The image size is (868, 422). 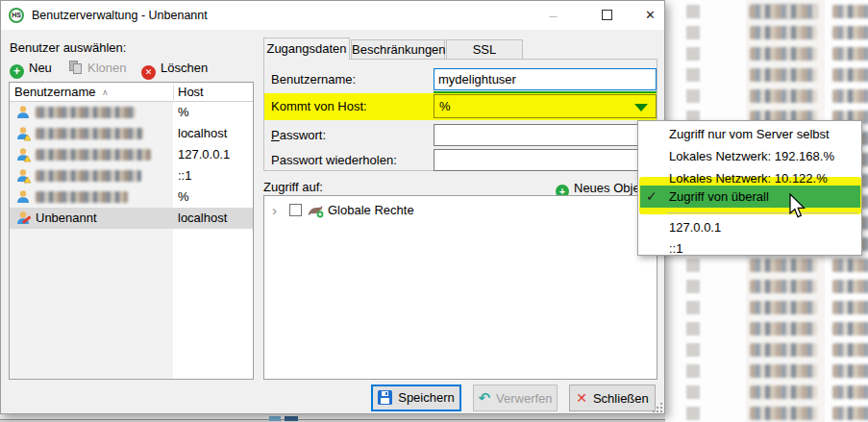 What do you see at coordinates (750, 156) in the screenshot?
I see `menu-item-local-192: Lokales Netzwerk: 192.168.%` at bounding box center [750, 156].